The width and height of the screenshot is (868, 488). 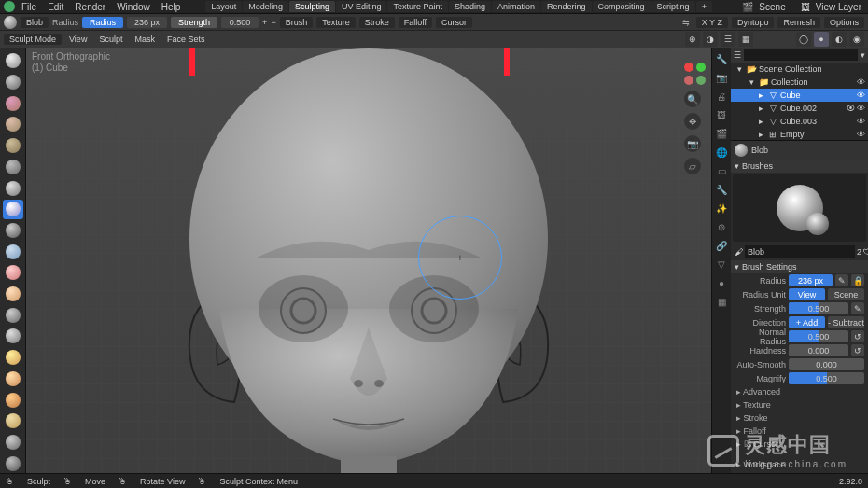 I want to click on outliner-filter-icon: ▾, so click(x=862, y=55).